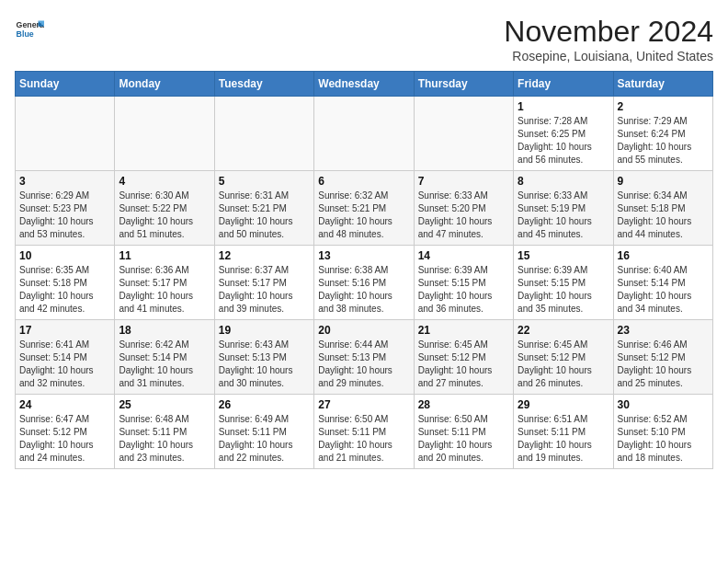  What do you see at coordinates (364, 405) in the screenshot?
I see `day-number: 27` at bounding box center [364, 405].